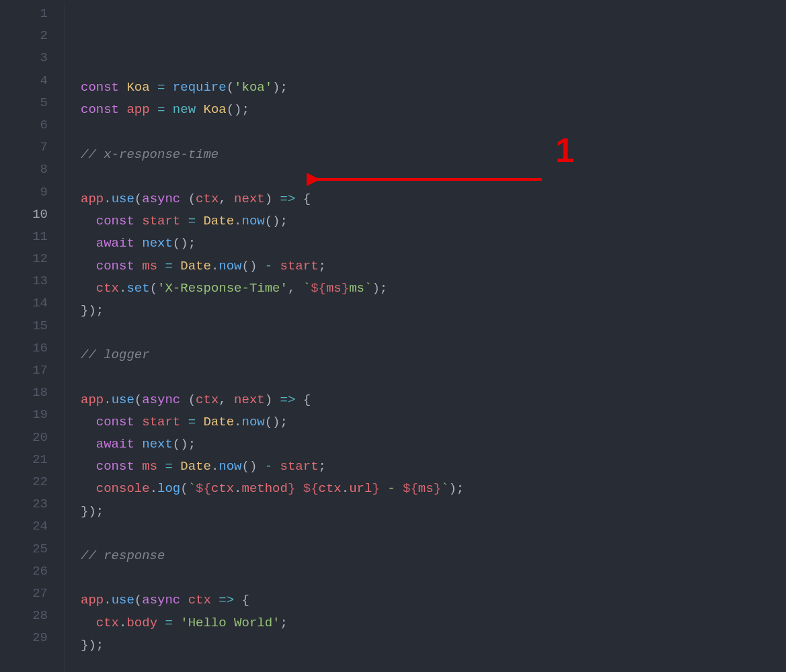 The image size is (786, 672). Describe the element at coordinates (426, 489) in the screenshot. I see `token-ident: ms` at that location.